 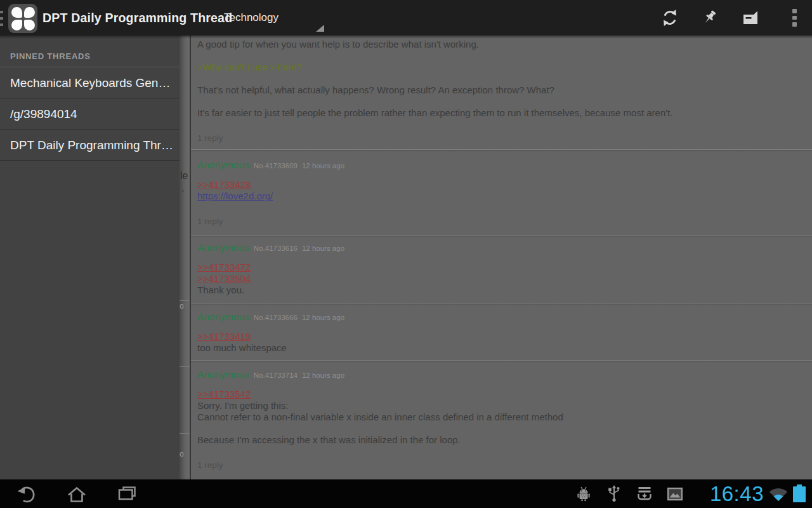 I want to click on quote-link: >>41733542, so click(x=501, y=394).